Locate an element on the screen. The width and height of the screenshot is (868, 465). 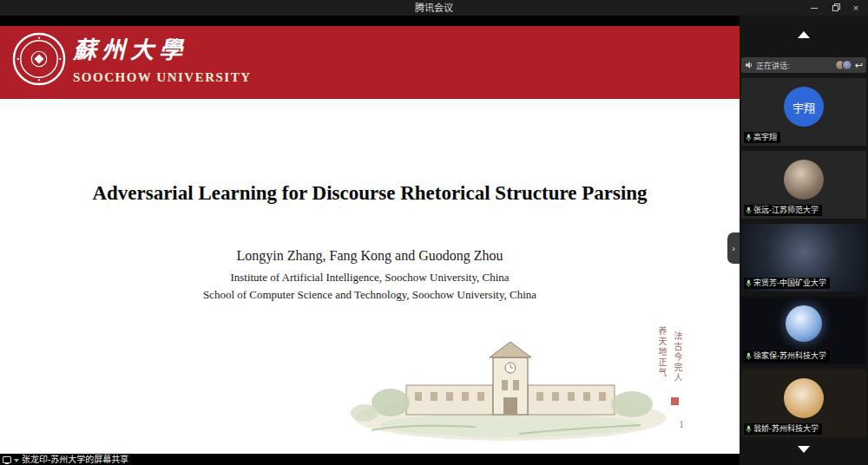
slide-affiliation-2: School of Computer Science and Technolog… is located at coordinates (370, 295).